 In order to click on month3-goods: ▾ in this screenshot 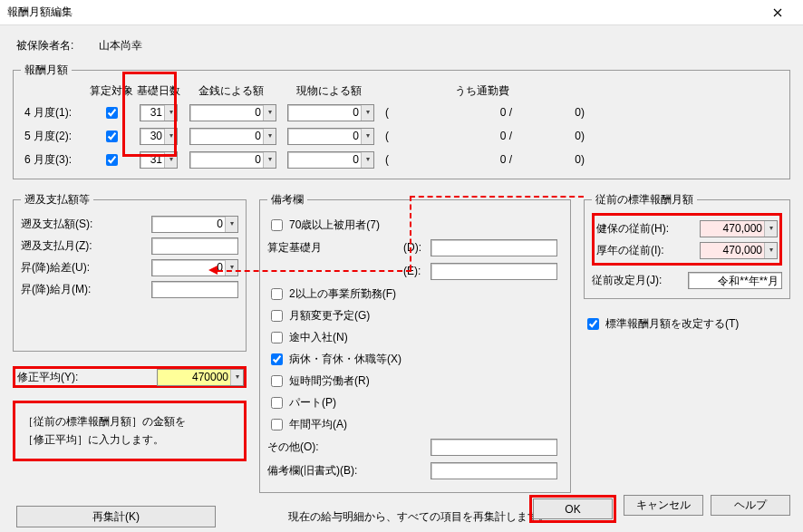, I will do `click(331, 160)`.